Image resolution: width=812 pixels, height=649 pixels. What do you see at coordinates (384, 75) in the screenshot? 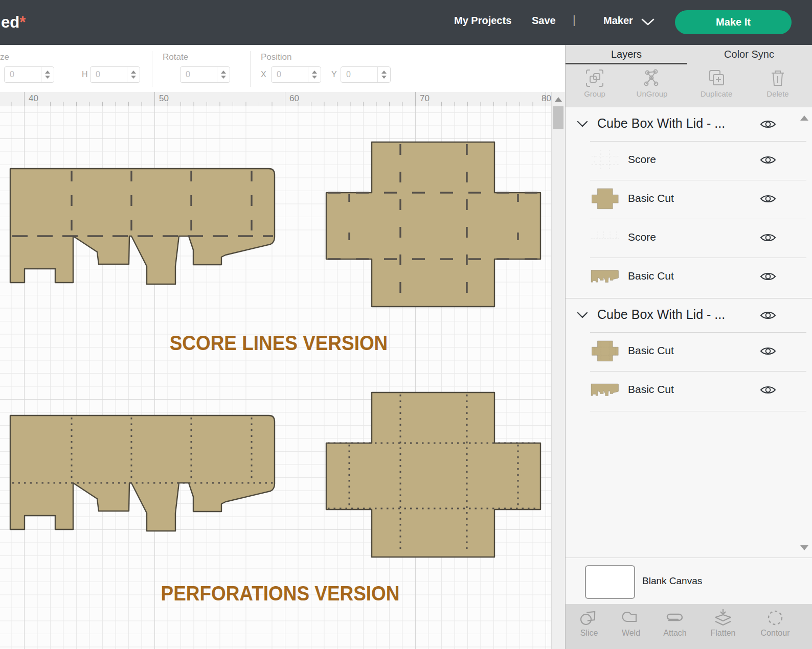
I see `position-y-stepper` at bounding box center [384, 75].